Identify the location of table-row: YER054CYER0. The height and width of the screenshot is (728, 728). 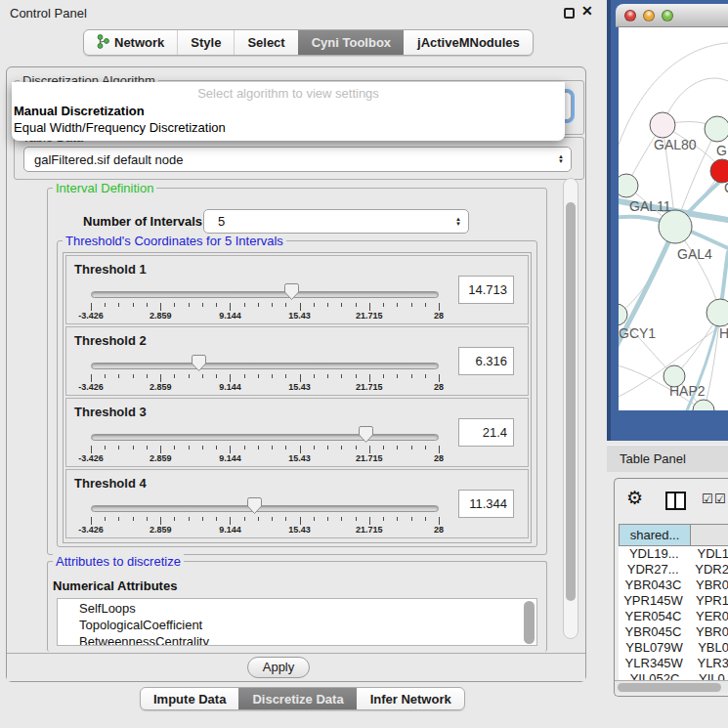
(673, 617).